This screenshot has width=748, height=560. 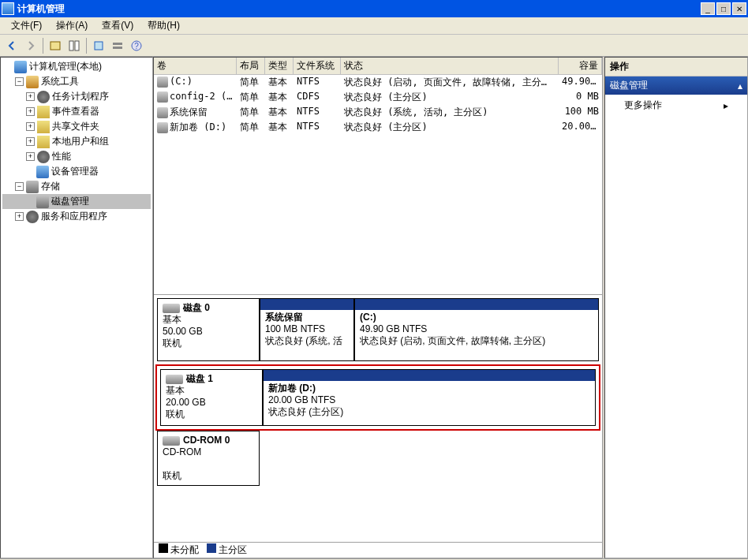 I want to click on tree-event-viewer: +事件查看器, so click(x=77, y=112).